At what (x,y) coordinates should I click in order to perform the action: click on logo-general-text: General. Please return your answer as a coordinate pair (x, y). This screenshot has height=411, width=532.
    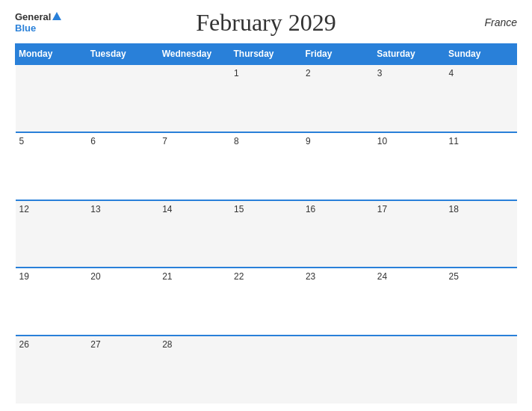
    Looking at the image, I should click on (33, 16).